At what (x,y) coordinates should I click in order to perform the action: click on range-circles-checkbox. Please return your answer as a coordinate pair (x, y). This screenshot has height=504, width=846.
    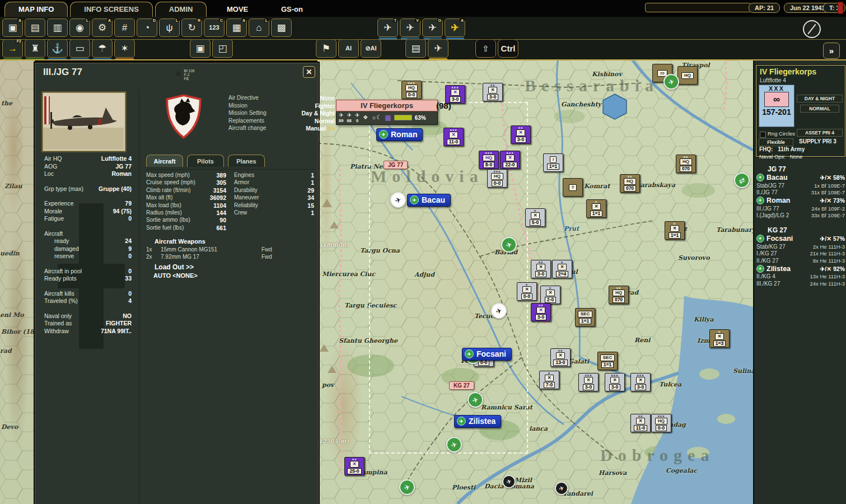
    Looking at the image, I should click on (763, 134).